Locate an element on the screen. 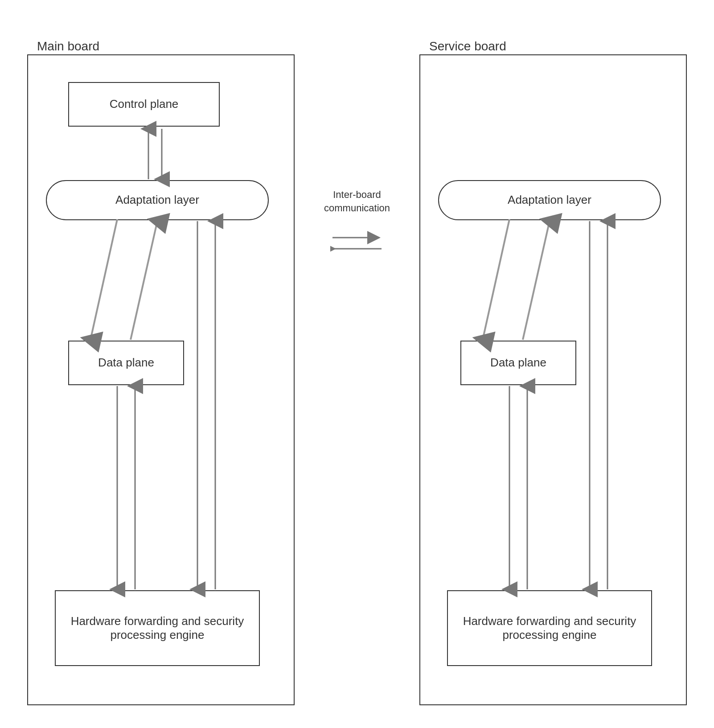 Image resolution: width=714 pixels, height=728 pixels. control-plane-box: Control plane is located at coordinates (144, 104).